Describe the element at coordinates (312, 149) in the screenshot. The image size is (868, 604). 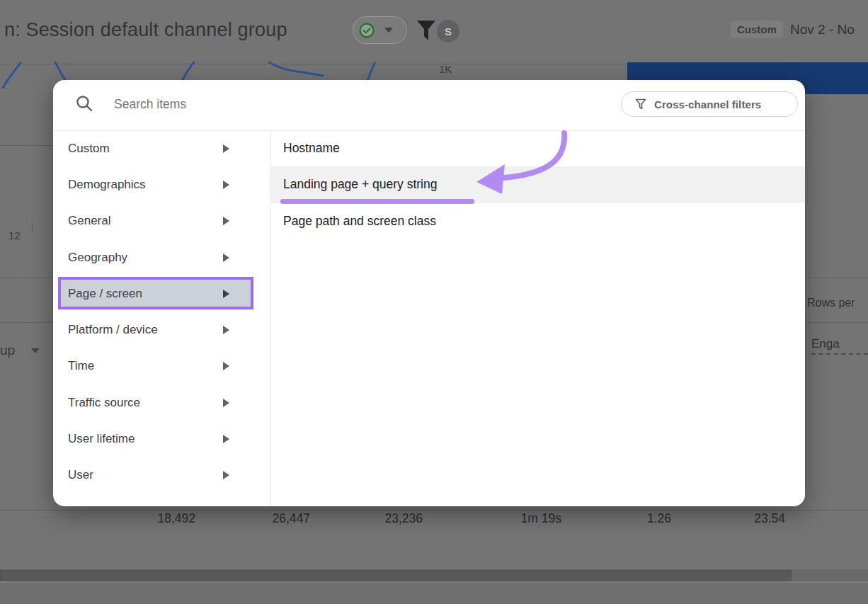
I see `dimension-item-label: Hostname` at that location.